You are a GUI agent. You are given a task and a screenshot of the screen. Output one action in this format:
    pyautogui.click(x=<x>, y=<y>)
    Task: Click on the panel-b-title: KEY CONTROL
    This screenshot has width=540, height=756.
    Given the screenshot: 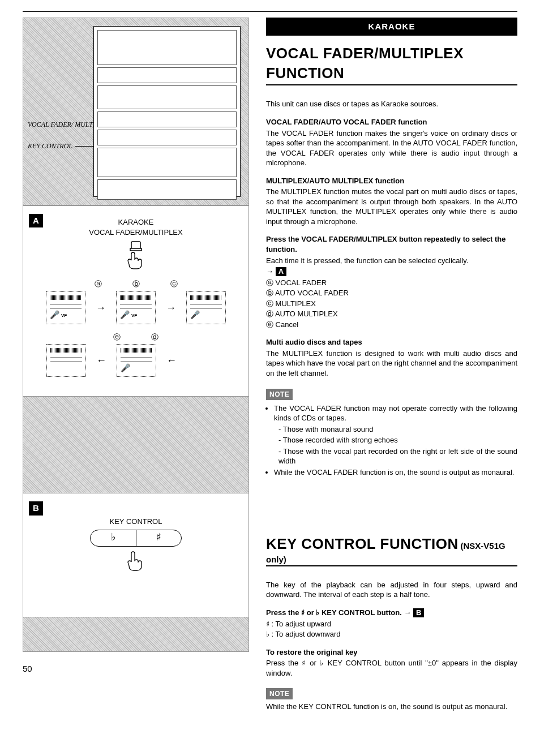 What is the action you would take?
    pyautogui.click(x=136, y=522)
    